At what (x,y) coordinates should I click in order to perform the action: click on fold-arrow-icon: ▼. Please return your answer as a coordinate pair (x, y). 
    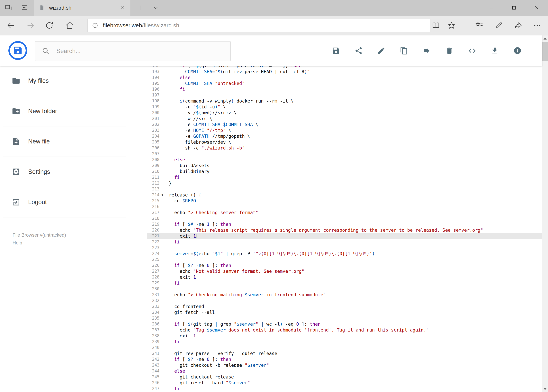
    Looking at the image, I should click on (162, 195).